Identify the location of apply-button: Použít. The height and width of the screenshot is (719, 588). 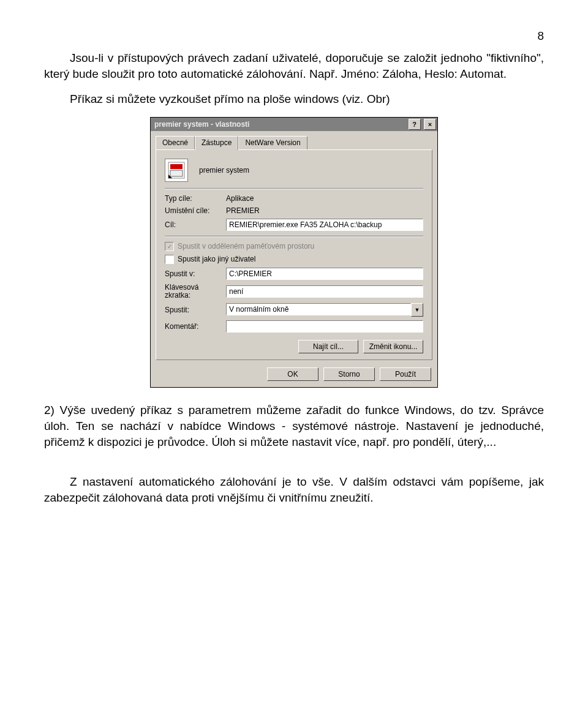
(405, 374).